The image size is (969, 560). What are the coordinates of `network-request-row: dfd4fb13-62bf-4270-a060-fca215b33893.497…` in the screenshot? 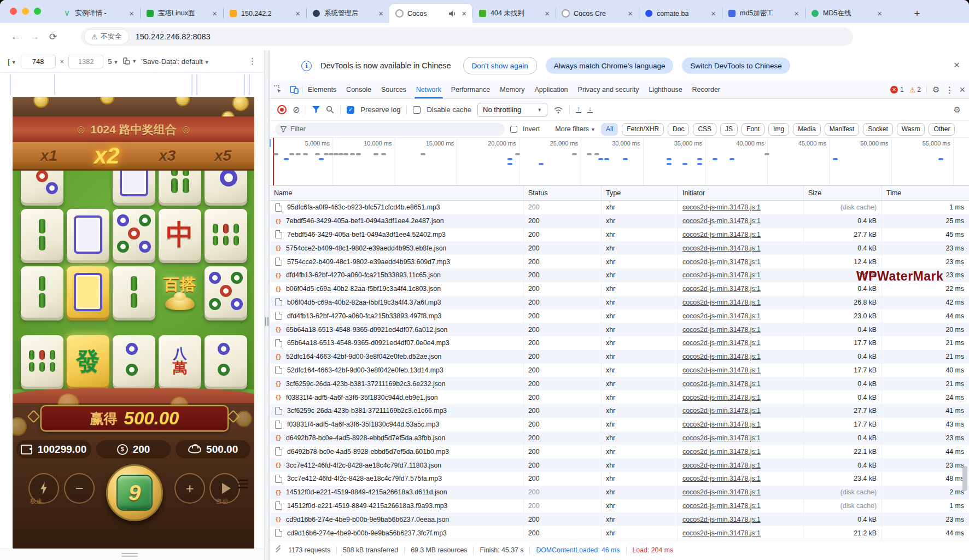 It's located at (619, 316).